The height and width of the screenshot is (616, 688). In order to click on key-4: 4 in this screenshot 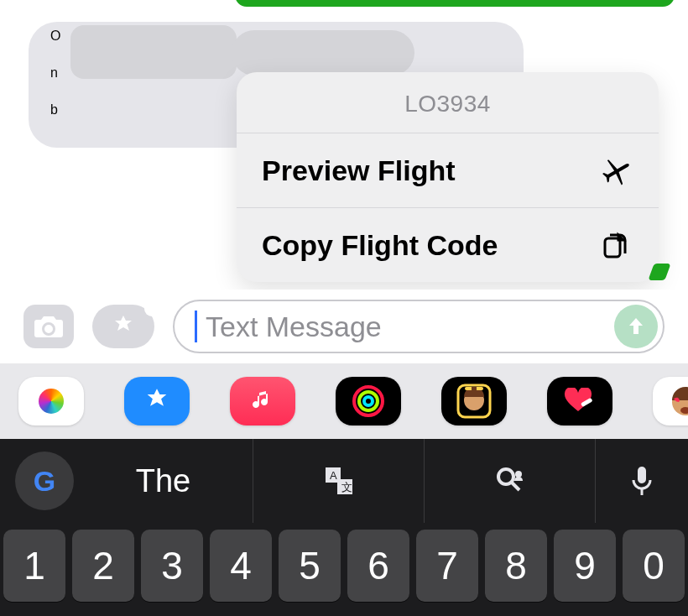, I will do `click(241, 566)`.